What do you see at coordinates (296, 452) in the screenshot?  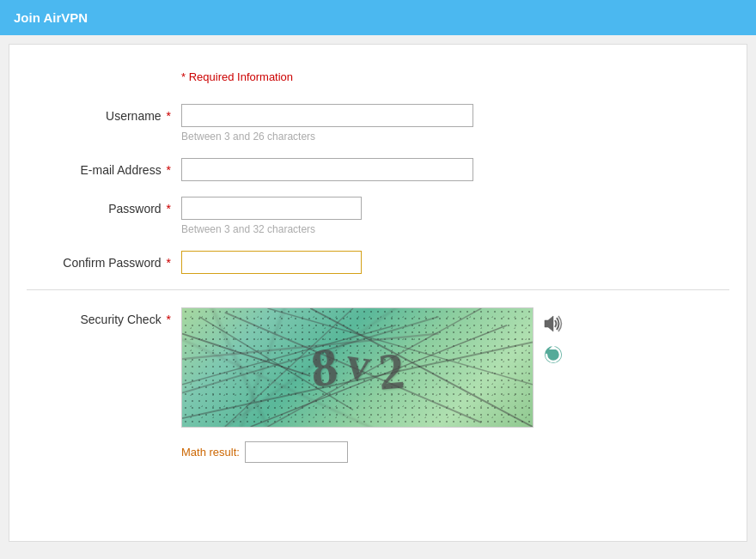 I see `math-result-input` at bounding box center [296, 452].